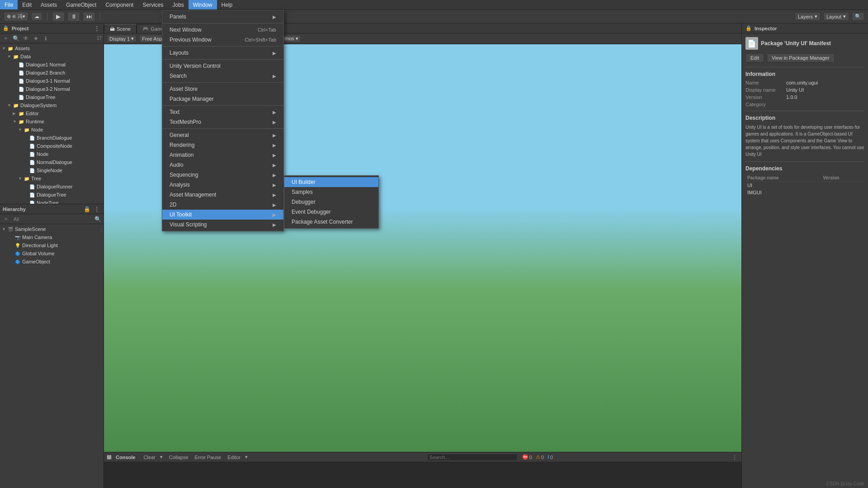 The image size is (868, 488). Describe the element at coordinates (16, 38) in the screenshot. I see `project-search-btn: 🔍` at that location.